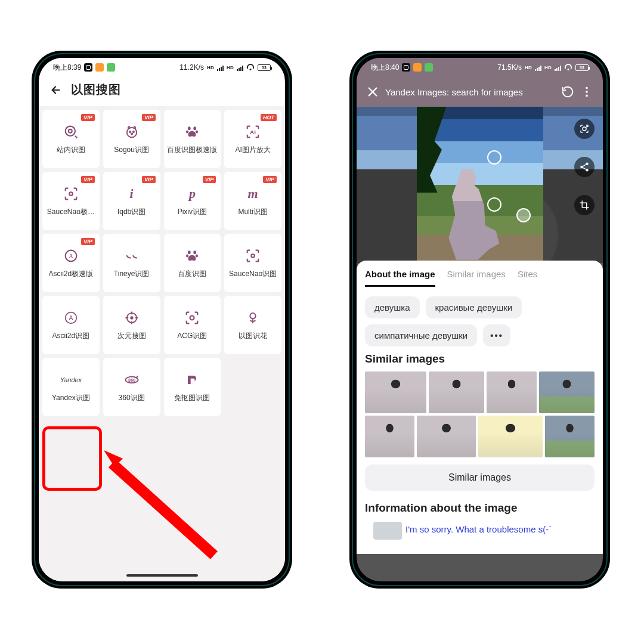 The width and height of the screenshot is (644, 644). I want to click on close-button, so click(373, 92).